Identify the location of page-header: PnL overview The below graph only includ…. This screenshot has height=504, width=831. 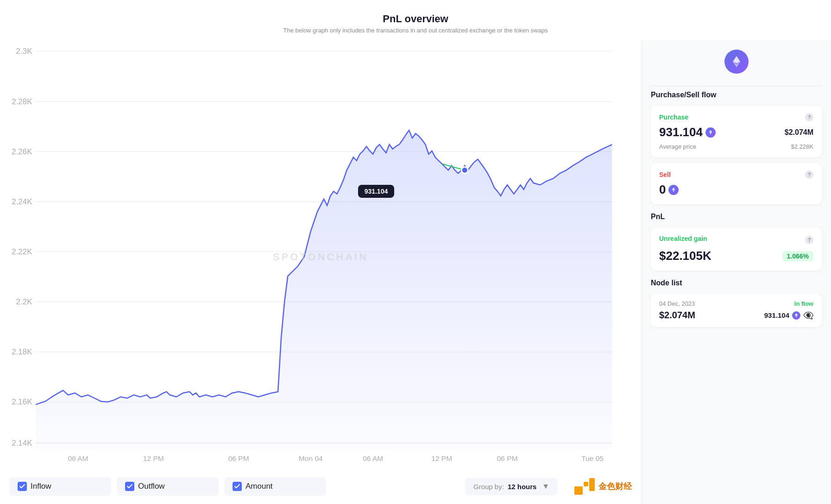
(416, 20).